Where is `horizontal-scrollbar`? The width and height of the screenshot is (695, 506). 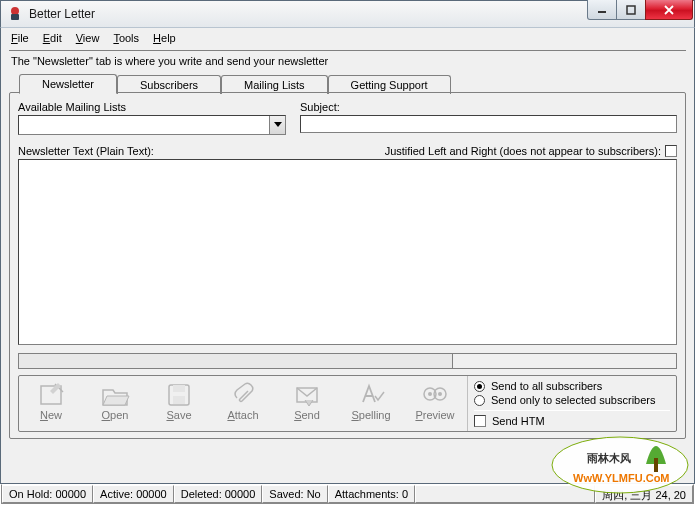 horizontal-scrollbar is located at coordinates (348, 361).